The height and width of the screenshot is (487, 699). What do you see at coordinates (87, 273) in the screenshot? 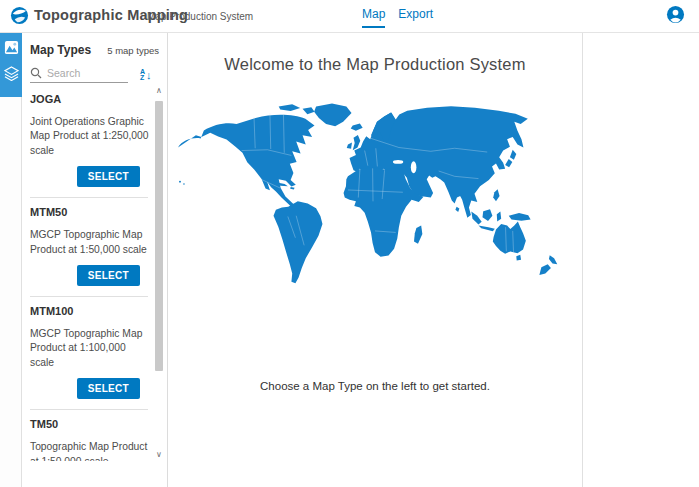
I see `map-type-list: JOGA Joint Operations Graphic Map Produc…` at bounding box center [87, 273].